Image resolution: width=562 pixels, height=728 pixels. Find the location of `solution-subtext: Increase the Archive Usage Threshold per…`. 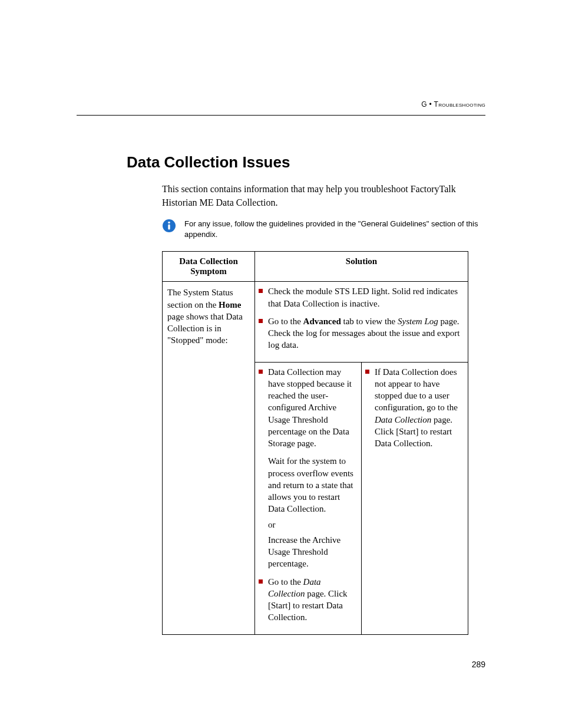

solution-subtext: Increase the Archive Usage Threshold per… is located at coordinates (313, 552).